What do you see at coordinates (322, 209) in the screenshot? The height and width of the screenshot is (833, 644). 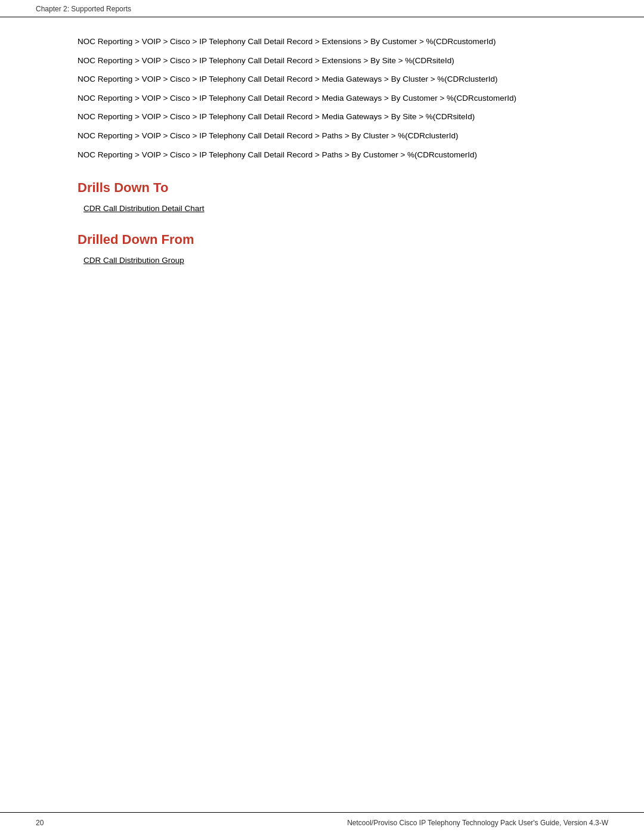 I see `drills-down-to-links: CDR Call Distribution Detail Chart` at bounding box center [322, 209].